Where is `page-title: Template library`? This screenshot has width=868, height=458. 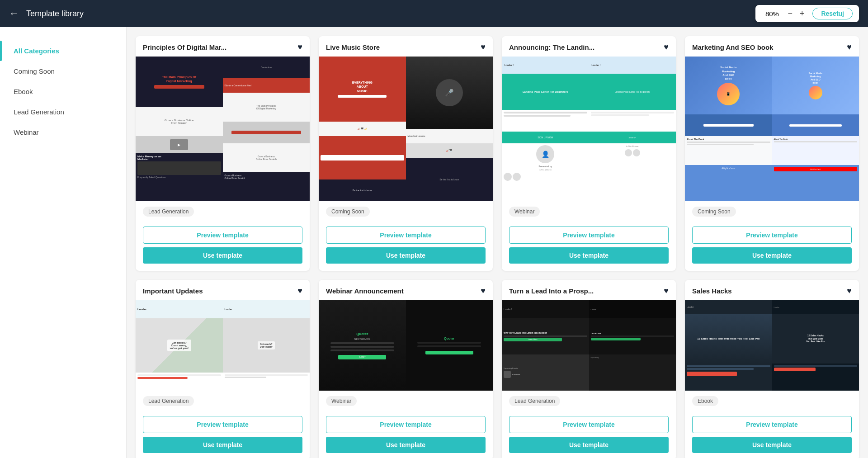
page-title: Template library is located at coordinates (55, 14).